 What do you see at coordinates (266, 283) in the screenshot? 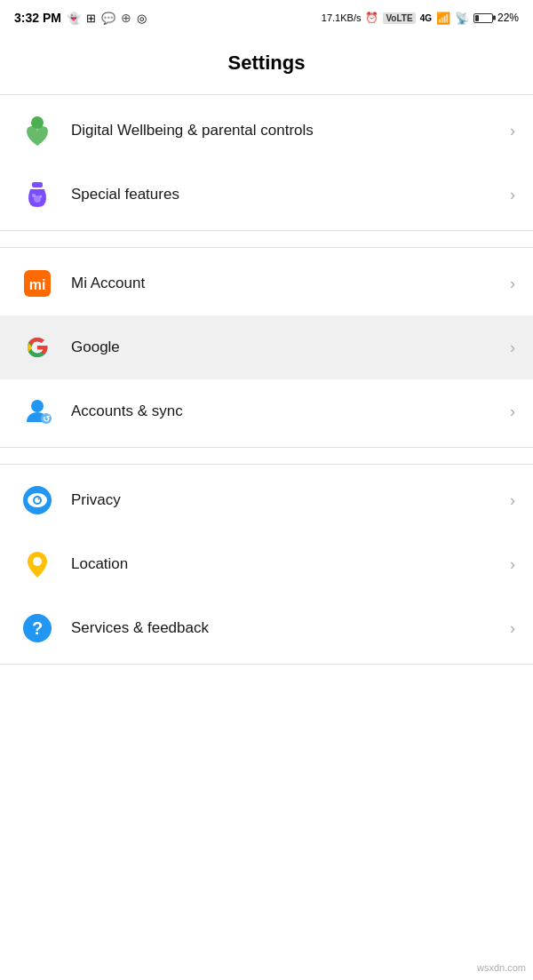
I see `settings-item-mi-account: mi Mi Account ›` at bounding box center [266, 283].